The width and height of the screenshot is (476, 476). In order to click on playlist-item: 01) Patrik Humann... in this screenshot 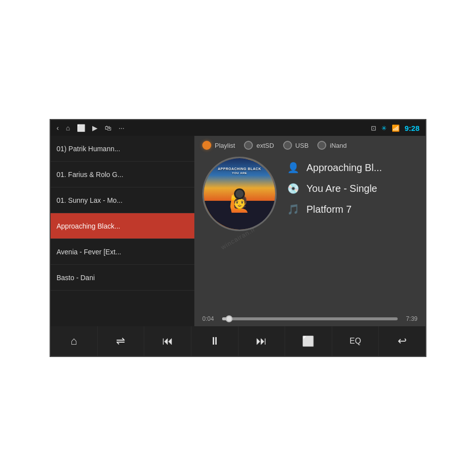, I will do `click(122, 149)`.